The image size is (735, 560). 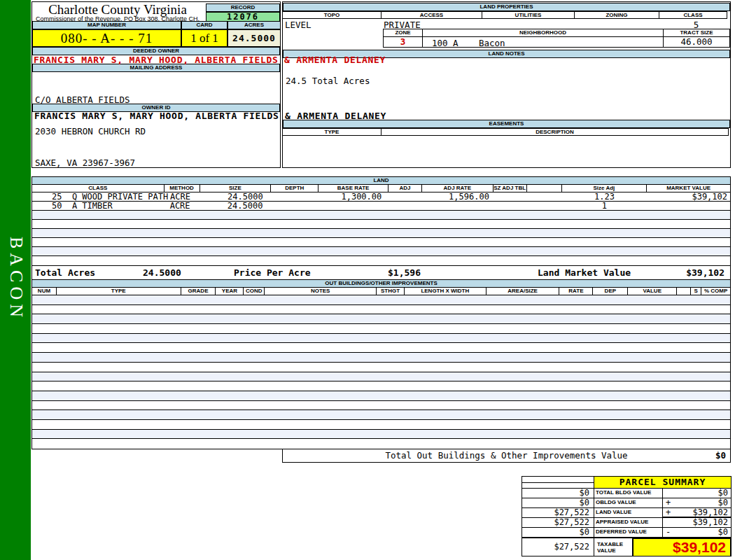 I want to click on ob-col-rate: RATE, so click(x=576, y=291).